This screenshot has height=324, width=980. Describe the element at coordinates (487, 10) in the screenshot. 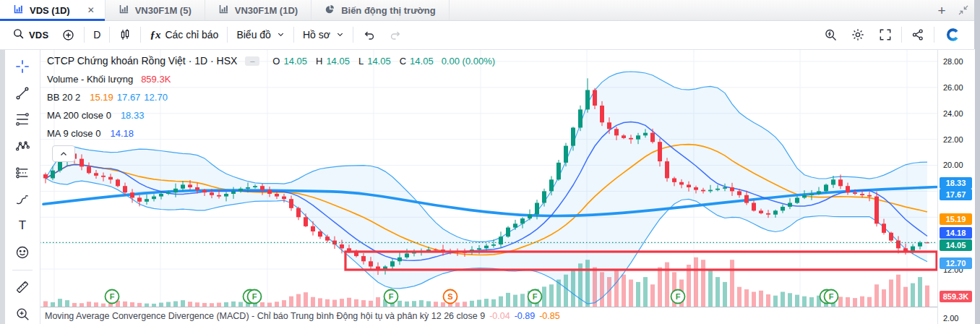

I see `tab-bar: VDS (1D) ✕ VN30F1M (5) VN30F1M (1D) Biến…` at that location.